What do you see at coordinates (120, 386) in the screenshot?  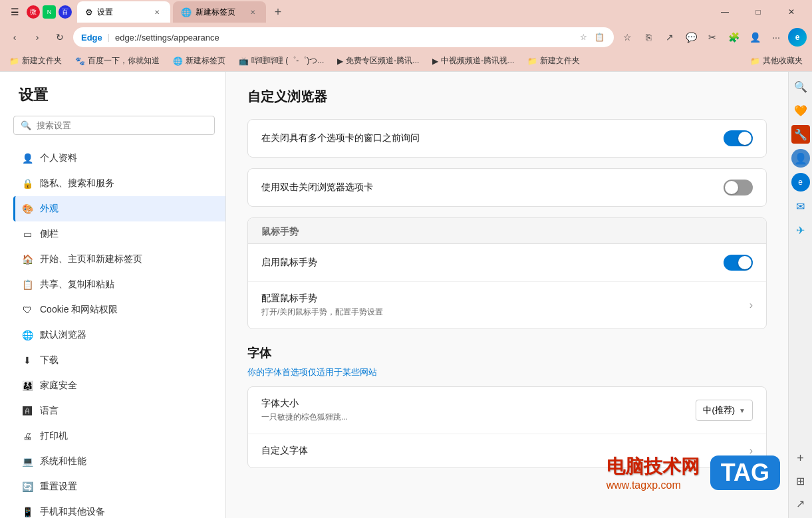 I see `nav-item-family: 👨‍👩‍👧 家庭安全` at bounding box center [120, 386].